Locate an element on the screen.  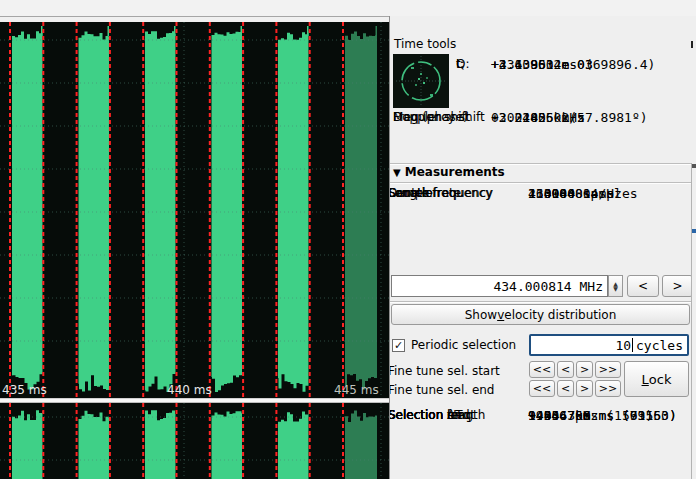
row-value: +2.2245 km/s is located at coordinates (538, 118).